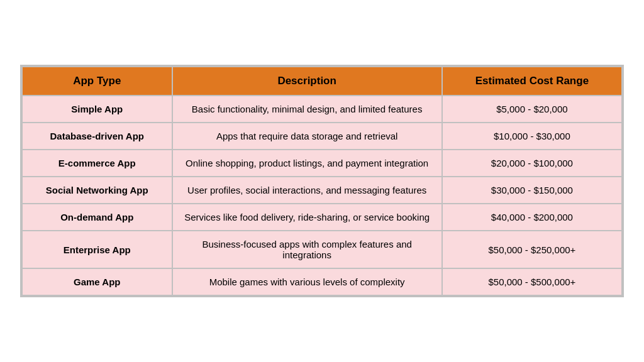  I want to click on cell-app-type: Database-driven App, so click(97, 136).